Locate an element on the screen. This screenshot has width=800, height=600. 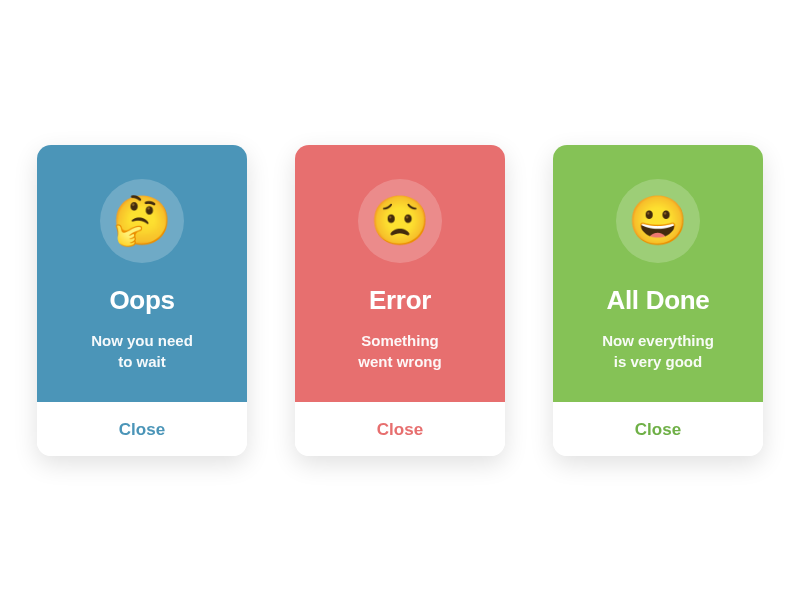
card-message: Something went wrong is located at coordinates (400, 351).